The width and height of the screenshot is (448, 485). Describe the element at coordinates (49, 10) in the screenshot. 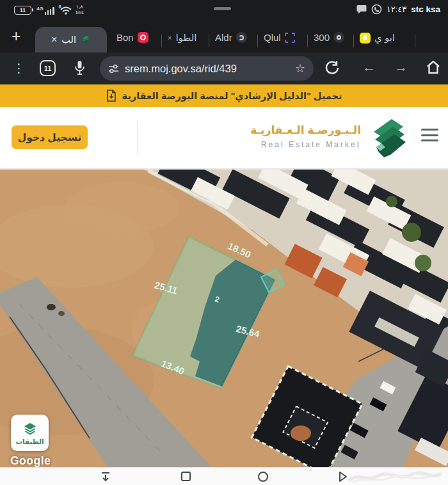

I see `status-left-cluster: 11 4G 6 ١٫٨ M/s` at that location.